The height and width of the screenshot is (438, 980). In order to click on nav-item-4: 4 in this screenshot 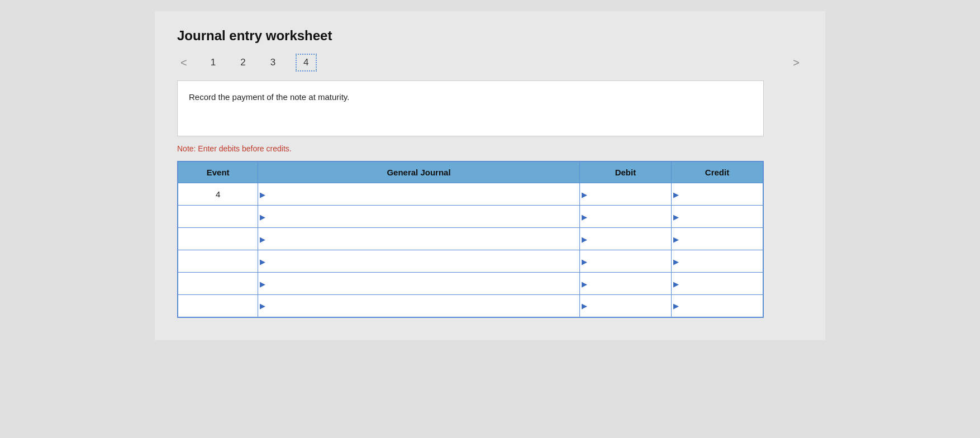, I will do `click(306, 63)`.